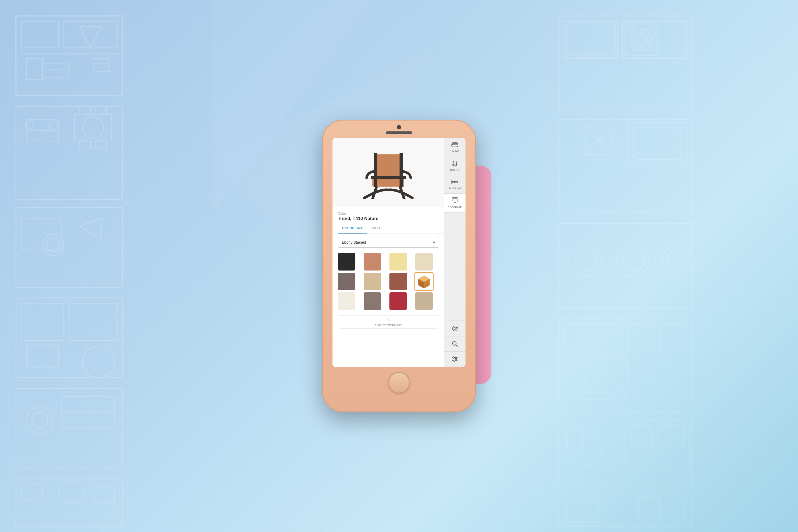 Image resolution: width=798 pixels, height=532 pixels. Describe the element at coordinates (388, 282) in the screenshot. I see `color-swatch-grid` at that location.